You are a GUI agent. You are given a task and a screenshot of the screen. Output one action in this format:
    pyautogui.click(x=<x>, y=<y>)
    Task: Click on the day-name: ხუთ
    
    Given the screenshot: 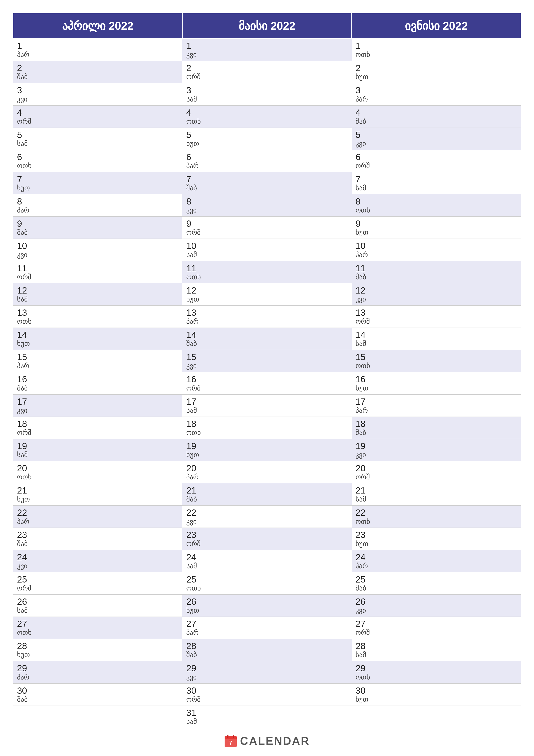 What is the action you would take?
    pyautogui.click(x=436, y=232)
    